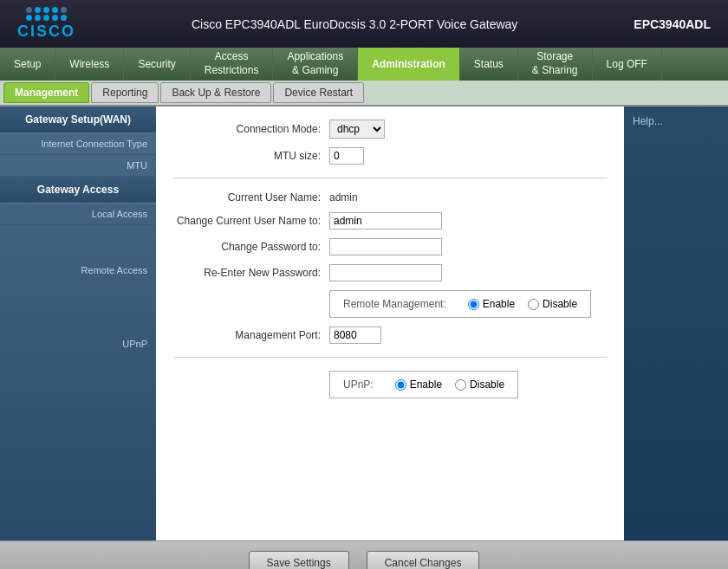 The height and width of the screenshot is (569, 728). I want to click on remote-management-row: Remote Management: Enable Disable, so click(390, 304).